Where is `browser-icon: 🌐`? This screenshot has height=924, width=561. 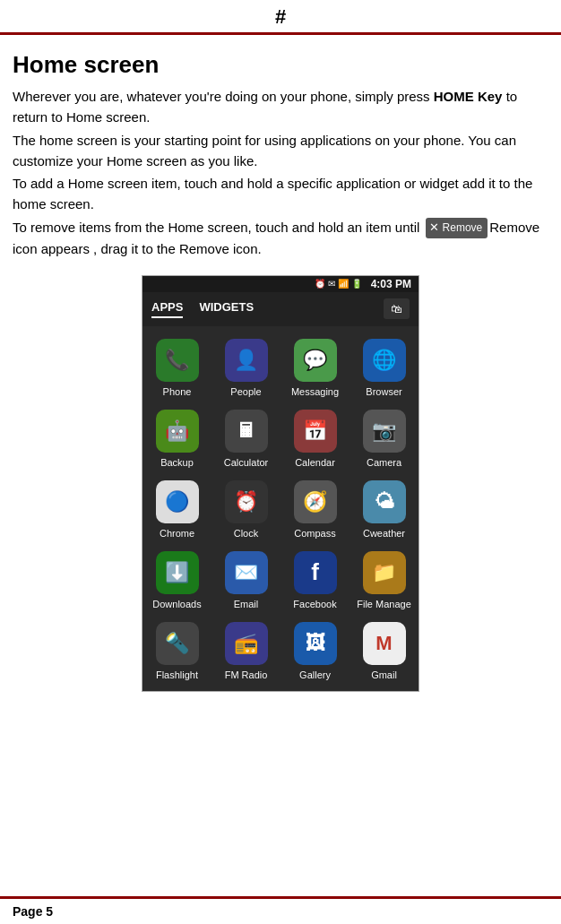
browser-icon: 🌐 is located at coordinates (384, 360).